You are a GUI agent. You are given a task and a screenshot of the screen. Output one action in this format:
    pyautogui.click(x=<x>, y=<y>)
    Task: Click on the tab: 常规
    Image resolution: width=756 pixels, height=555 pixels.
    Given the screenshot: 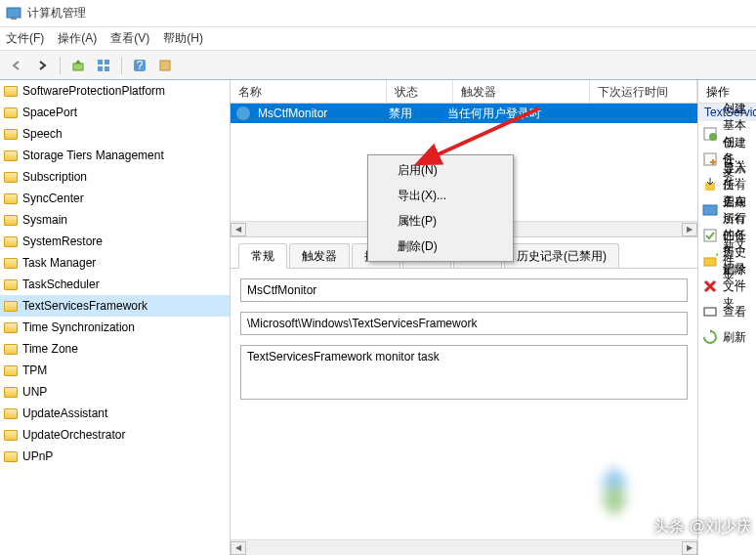 What is the action you would take?
    pyautogui.click(x=263, y=256)
    